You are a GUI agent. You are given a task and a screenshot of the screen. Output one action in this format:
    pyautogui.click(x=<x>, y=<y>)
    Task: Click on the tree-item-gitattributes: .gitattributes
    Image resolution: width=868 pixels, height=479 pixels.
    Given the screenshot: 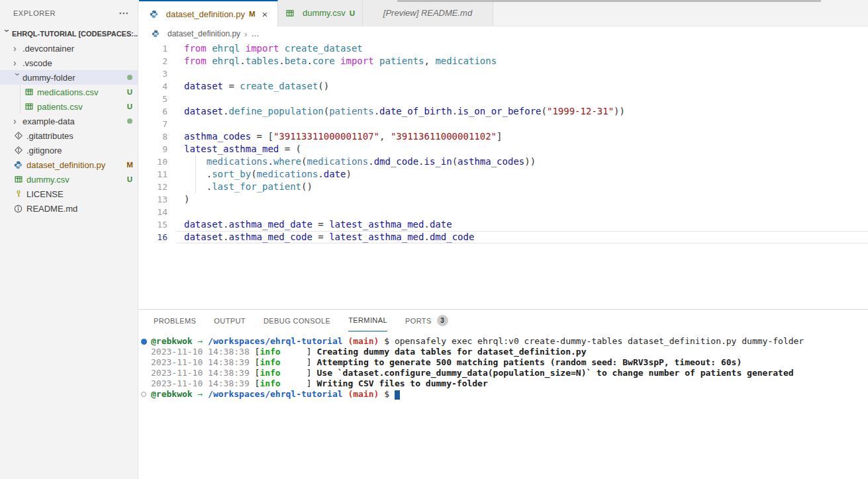 What is the action you would take?
    pyautogui.click(x=69, y=136)
    